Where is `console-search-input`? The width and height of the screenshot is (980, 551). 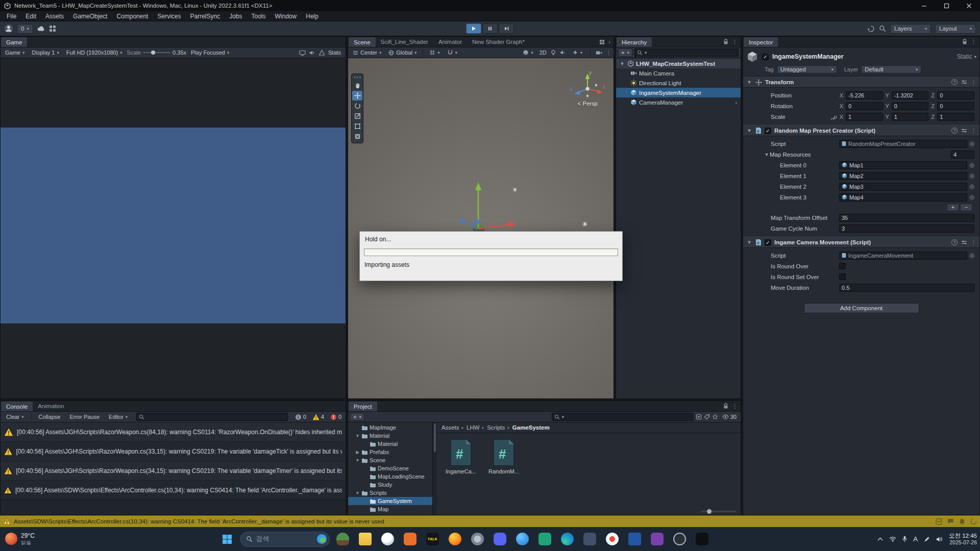
console-search-input is located at coordinates (212, 417).